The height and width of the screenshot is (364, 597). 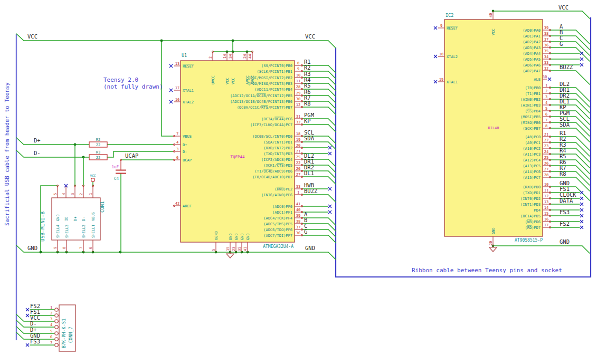 I want to click on net-label-r8: R8, so click(x=307, y=103).